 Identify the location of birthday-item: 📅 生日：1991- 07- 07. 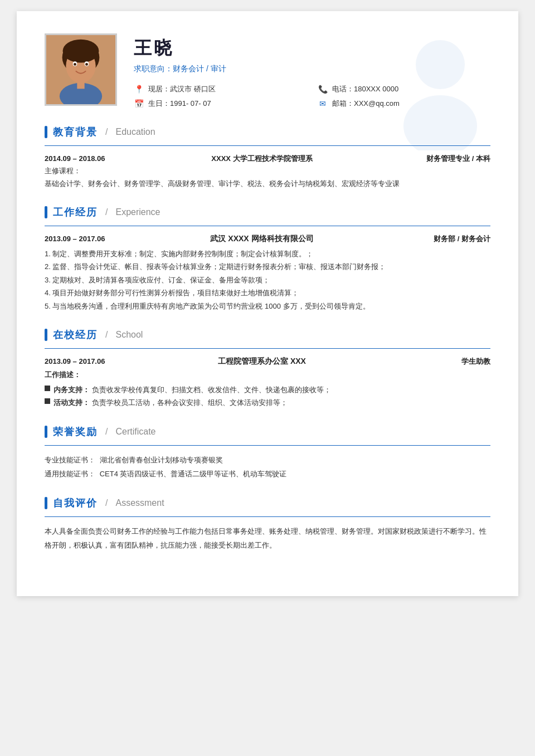
(220, 104).